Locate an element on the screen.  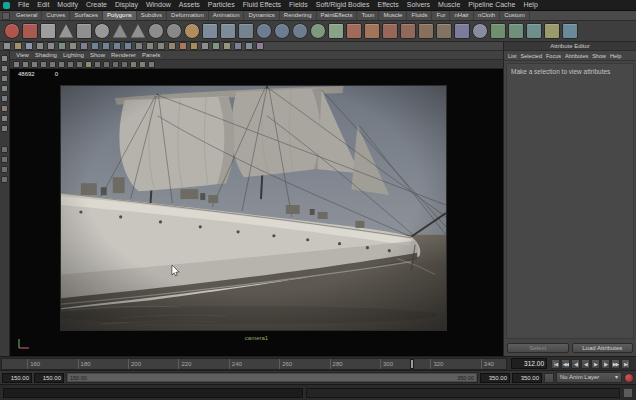
render-settings-icon is located at coordinates (205, 46).